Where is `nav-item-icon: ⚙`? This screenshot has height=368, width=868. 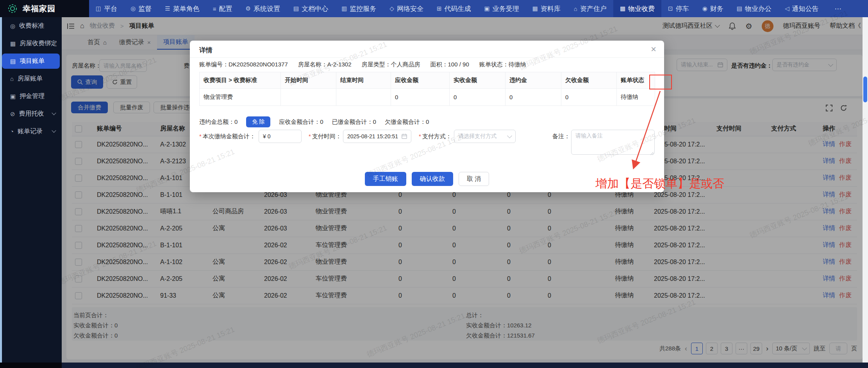
nav-item-icon: ⚙ is located at coordinates (248, 9).